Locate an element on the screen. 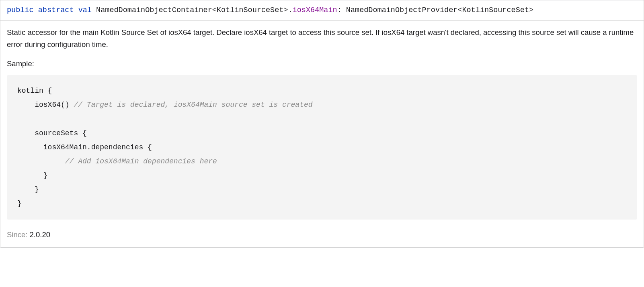  member-name: iosX64Main is located at coordinates (315, 10).